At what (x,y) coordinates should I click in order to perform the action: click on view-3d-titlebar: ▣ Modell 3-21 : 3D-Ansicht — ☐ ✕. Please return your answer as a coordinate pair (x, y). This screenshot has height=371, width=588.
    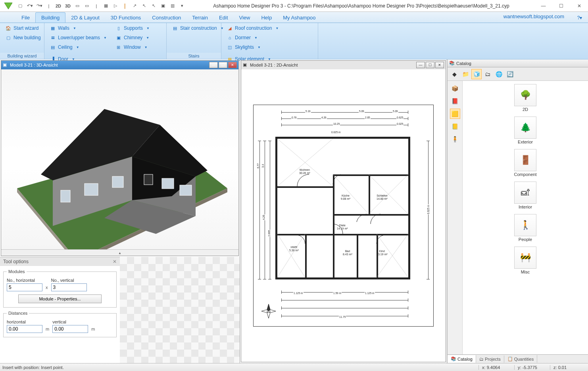
    Looking at the image, I should click on (120, 65).